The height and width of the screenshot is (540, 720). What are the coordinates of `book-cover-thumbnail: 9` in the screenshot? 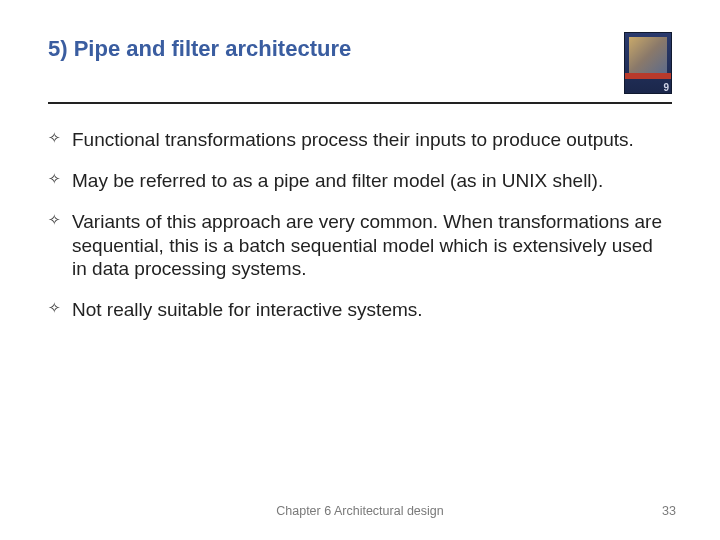 It's located at (648, 63).